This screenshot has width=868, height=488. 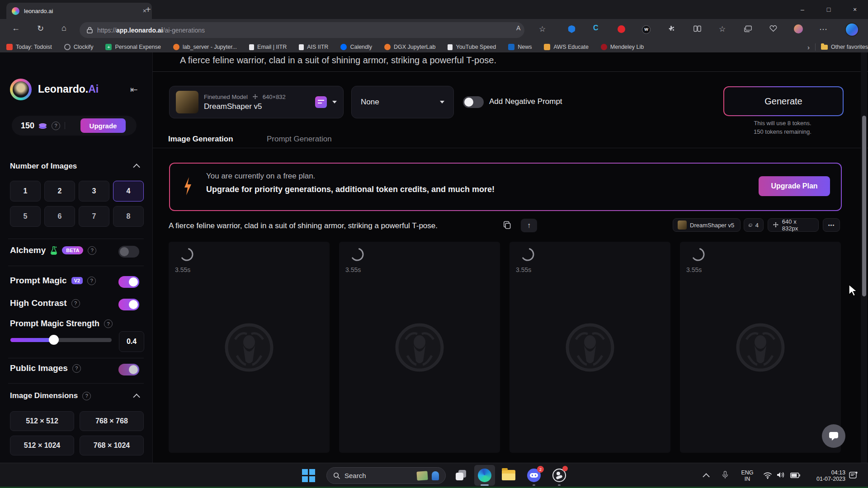 I want to click on dim-768x768-button: 768 × 768, so click(x=112, y=421).